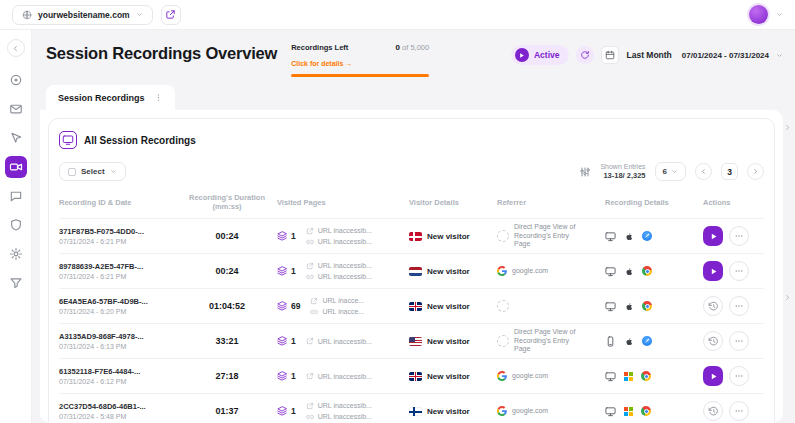  Describe the element at coordinates (16, 225) in the screenshot. I see `shield-icon` at that location.